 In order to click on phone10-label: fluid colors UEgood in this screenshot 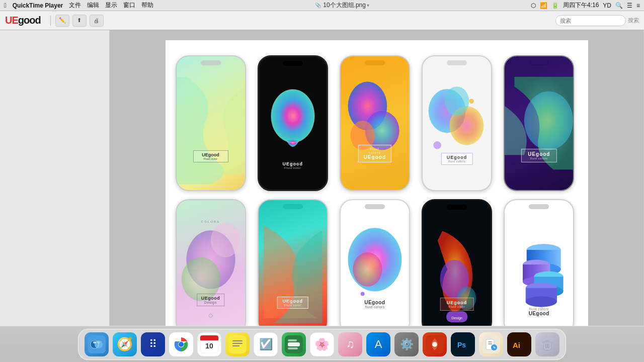, I will do `click(539, 312)`.